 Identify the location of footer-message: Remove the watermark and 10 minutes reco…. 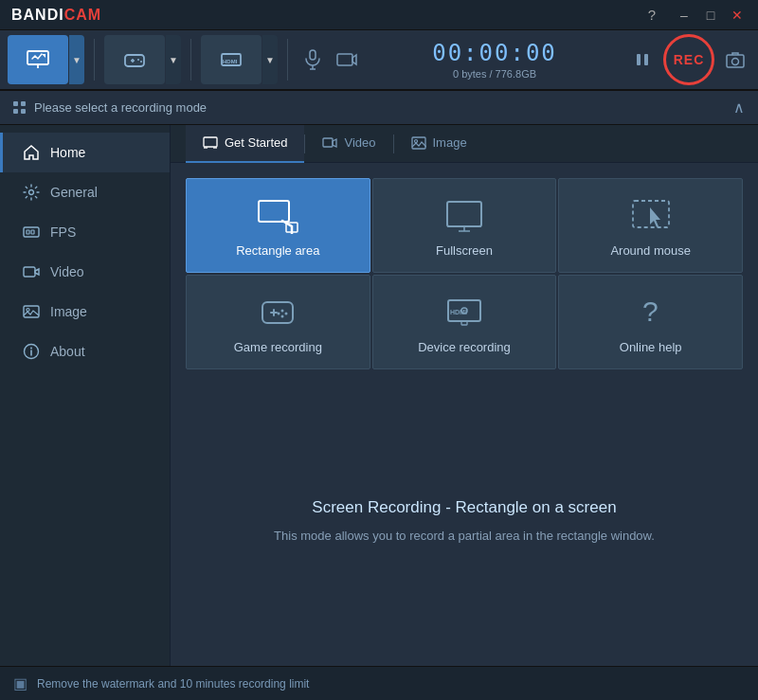
(172, 684).